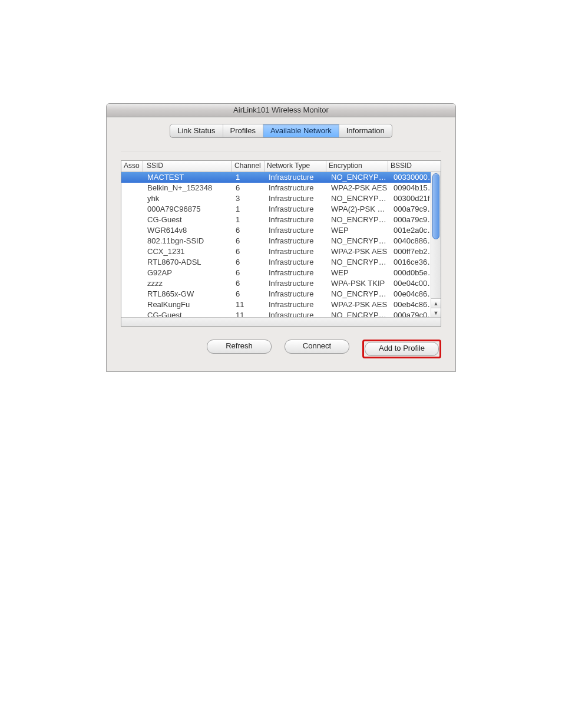 This screenshot has height=728, width=562. What do you see at coordinates (281, 294) in the screenshot?
I see `table-row: RTL865x-GW6InfrastructureNO_ENCRYP…00e04…` at bounding box center [281, 294].